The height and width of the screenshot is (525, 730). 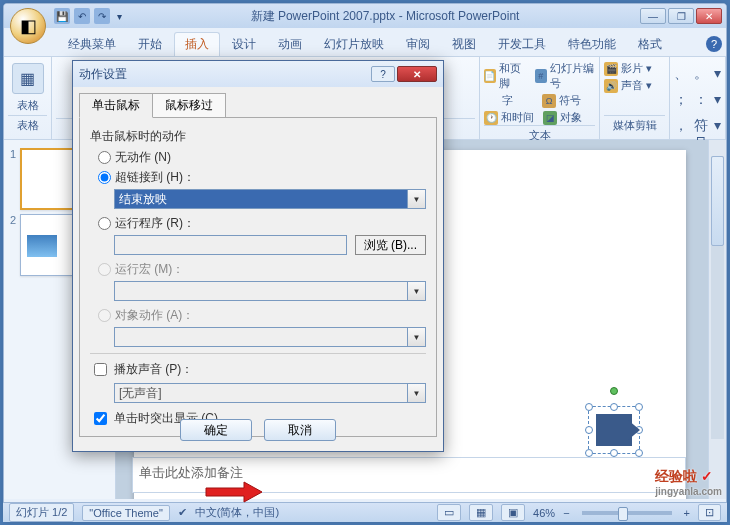 What do you see at coordinates (418, 44) in the screenshot?
I see `tab-review: 审阅` at bounding box center [418, 44].